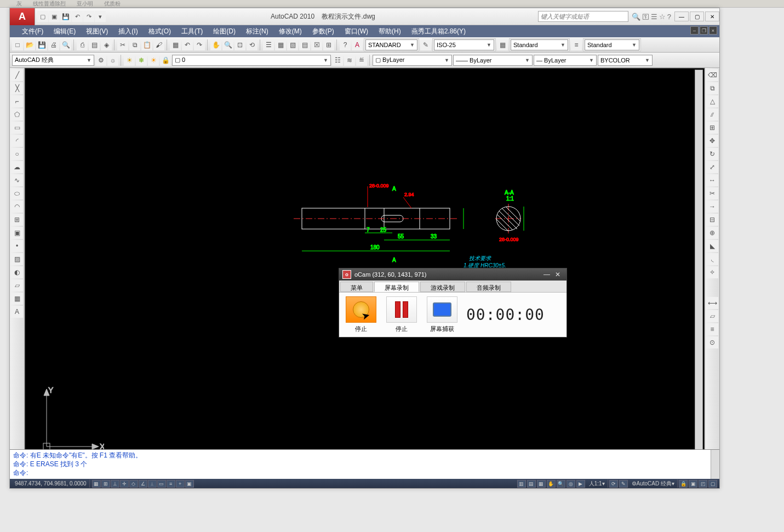  I want to click on zoom-window-icon: ⊡, so click(240, 45).